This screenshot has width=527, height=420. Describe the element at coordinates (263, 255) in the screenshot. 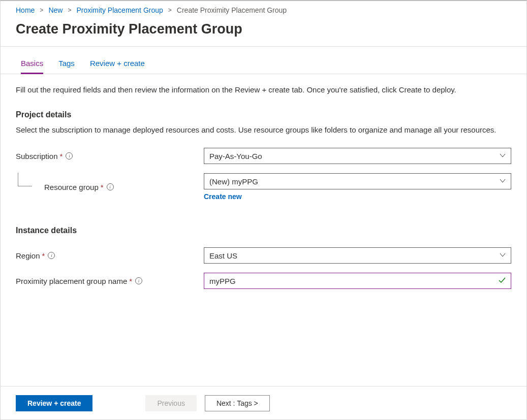

I see `region-row: Region * i East US` at that location.